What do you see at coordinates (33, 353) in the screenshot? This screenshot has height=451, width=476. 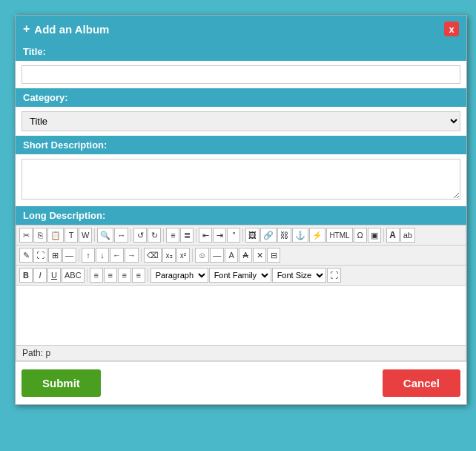 I see `path-label: Path:` at bounding box center [33, 353].